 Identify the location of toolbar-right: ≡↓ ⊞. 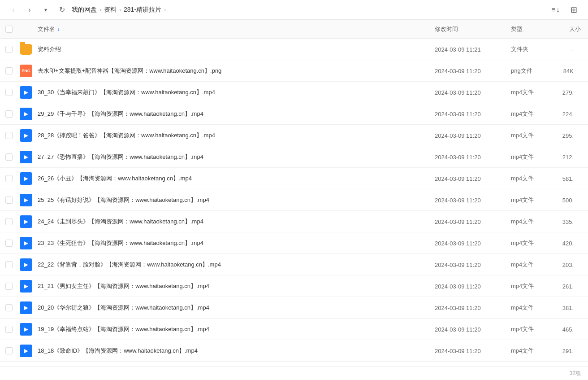
(565, 10).